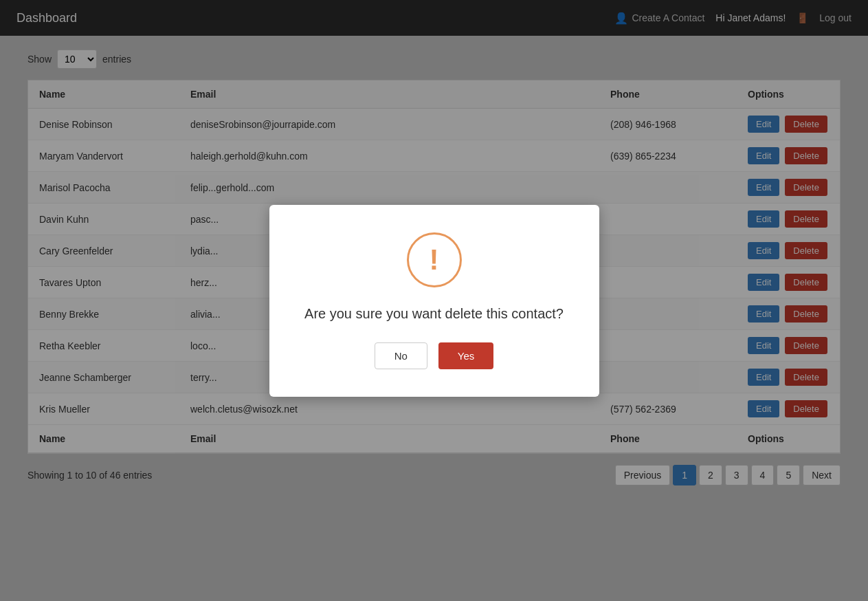 This screenshot has height=601, width=868. What do you see at coordinates (434, 260) in the screenshot?
I see `warning-icon: !` at bounding box center [434, 260].